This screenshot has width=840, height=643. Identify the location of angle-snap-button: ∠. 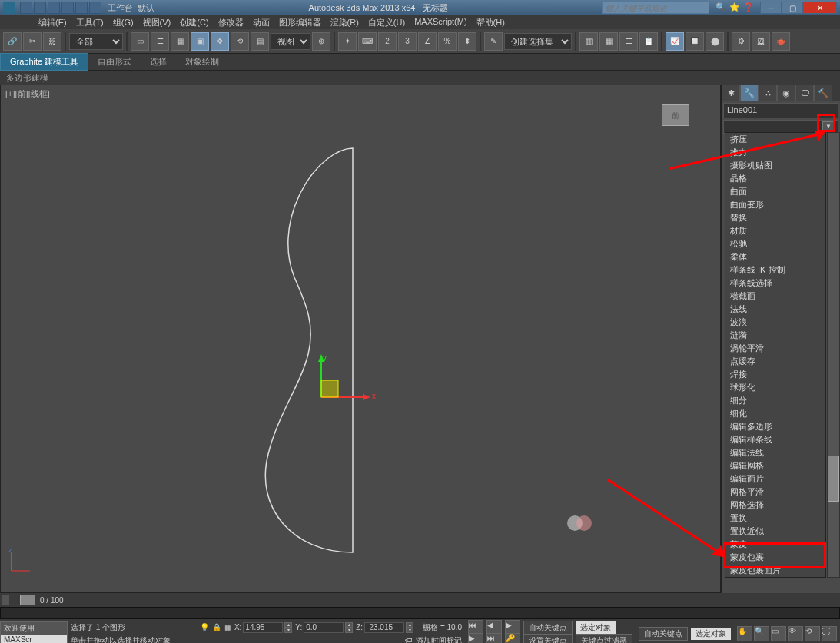
(427, 41).